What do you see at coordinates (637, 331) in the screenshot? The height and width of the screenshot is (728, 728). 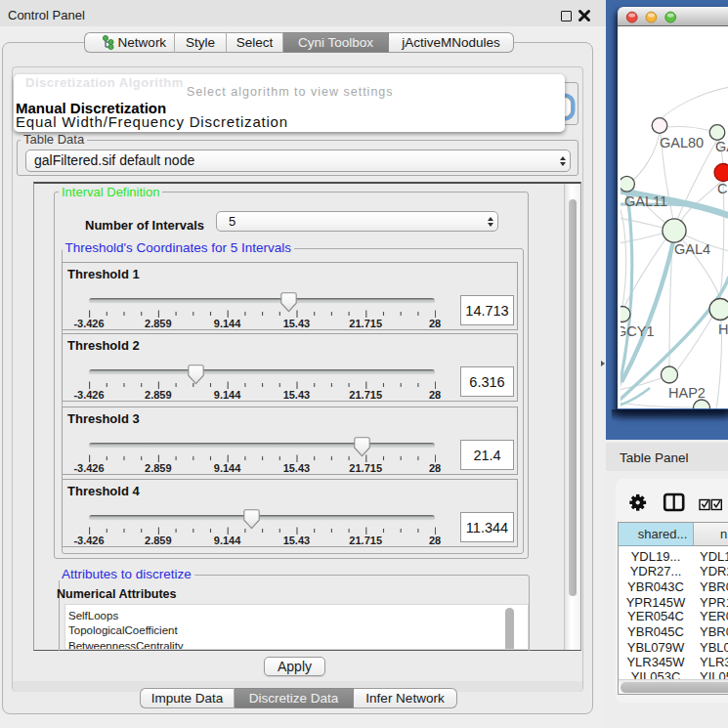 I see `svg-text: GCY1` at bounding box center [637, 331].